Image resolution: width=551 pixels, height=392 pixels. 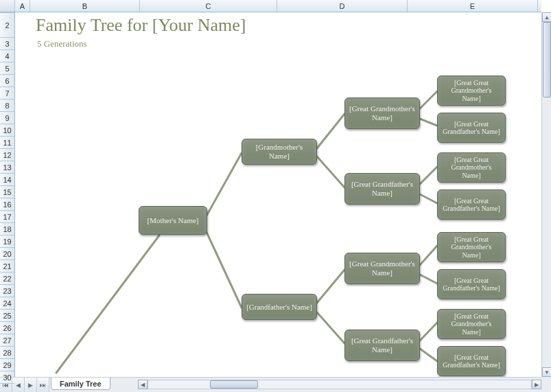 What do you see at coordinates (340, 384) in the screenshot?
I see `horizontal-scroll-track` at bounding box center [340, 384].